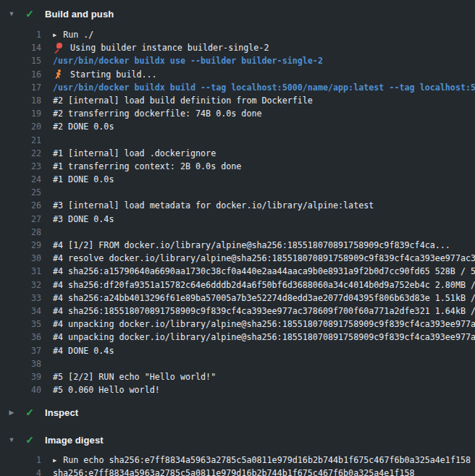  What do you see at coordinates (80, 14) in the screenshot?
I see `step-title: Build and push` at bounding box center [80, 14].